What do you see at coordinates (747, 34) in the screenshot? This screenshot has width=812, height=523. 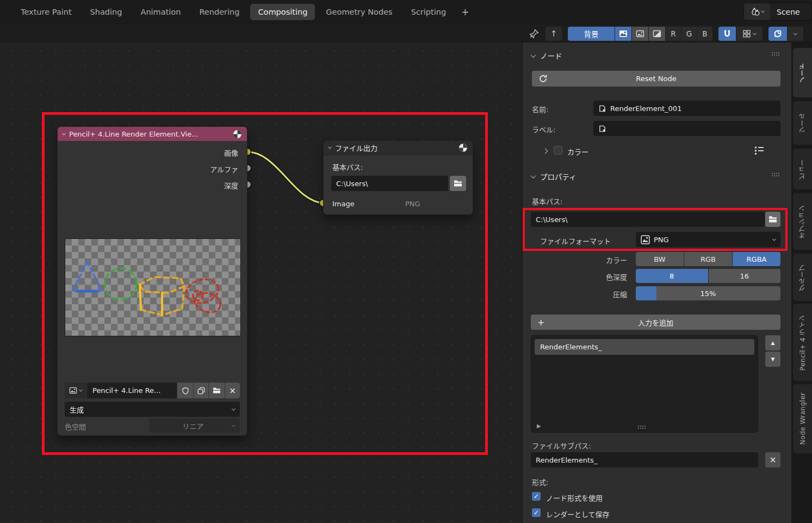 I see `grid-snap-icon` at bounding box center [747, 34].